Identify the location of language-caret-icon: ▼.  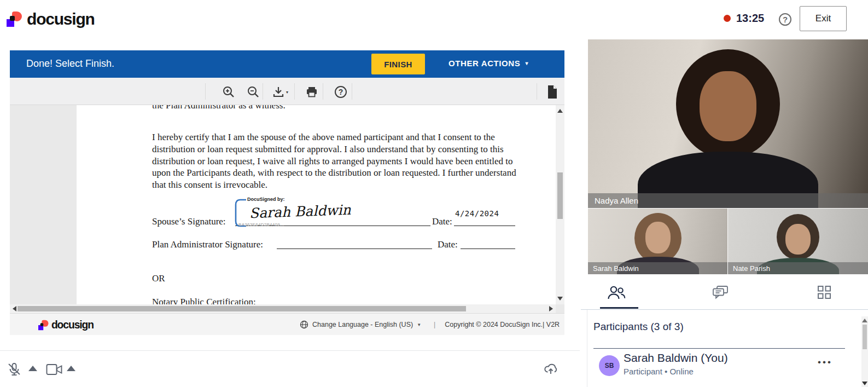
(419, 325).